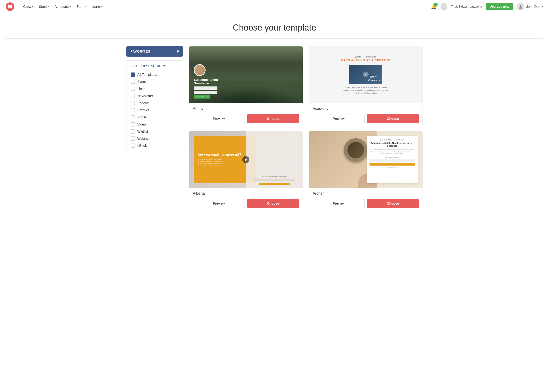 This screenshot has height=392, width=549. What do you see at coordinates (246, 82) in the screenshot?
I see `abbey-title: Subscribe to ourNewsletter` at bounding box center [246, 82].